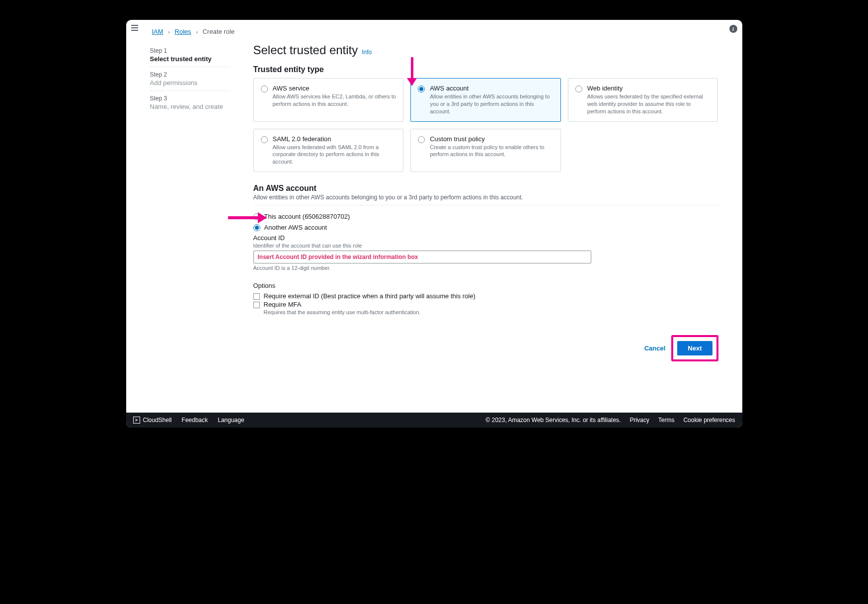 This screenshot has width=868, height=604. I want to click on option-aws-account: AWS account Allow entities in other AWS …, so click(486, 100).